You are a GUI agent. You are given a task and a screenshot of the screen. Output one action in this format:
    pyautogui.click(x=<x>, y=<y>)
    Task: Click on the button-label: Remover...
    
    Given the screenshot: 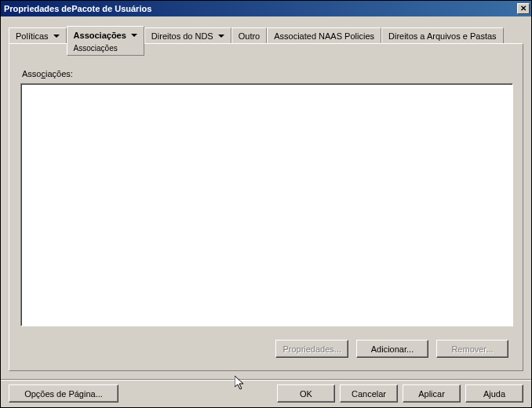 What is the action you would take?
    pyautogui.click(x=472, y=349)
    